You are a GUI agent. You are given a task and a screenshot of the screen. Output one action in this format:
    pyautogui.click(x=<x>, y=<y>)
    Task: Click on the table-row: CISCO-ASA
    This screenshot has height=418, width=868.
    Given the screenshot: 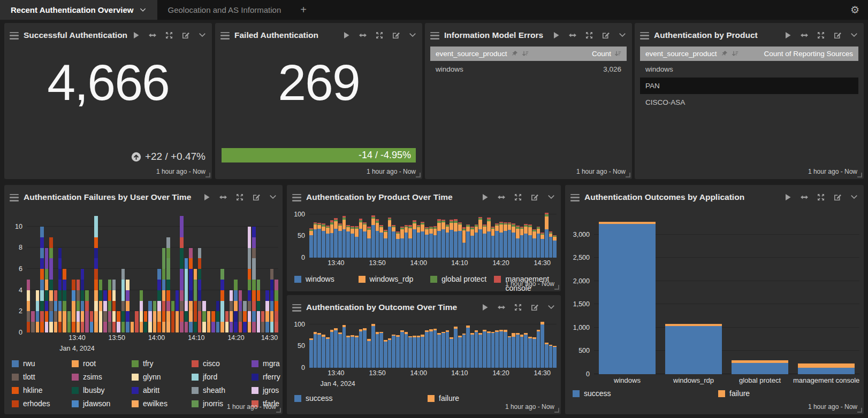 What is the action you would take?
    pyautogui.click(x=749, y=103)
    